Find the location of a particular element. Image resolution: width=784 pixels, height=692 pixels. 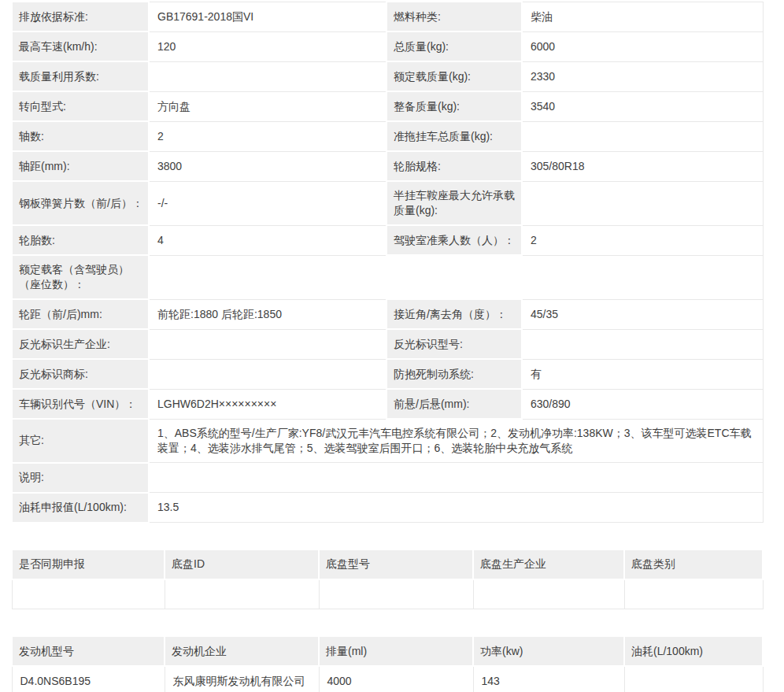

column-header: 是否同期申报 is located at coordinates (88, 564).